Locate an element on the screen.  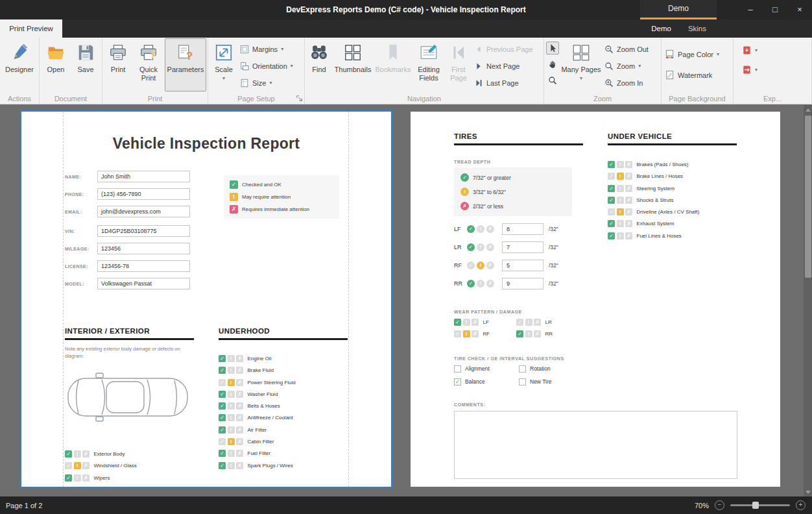
last-page-button: Last Page is located at coordinates (507, 83).